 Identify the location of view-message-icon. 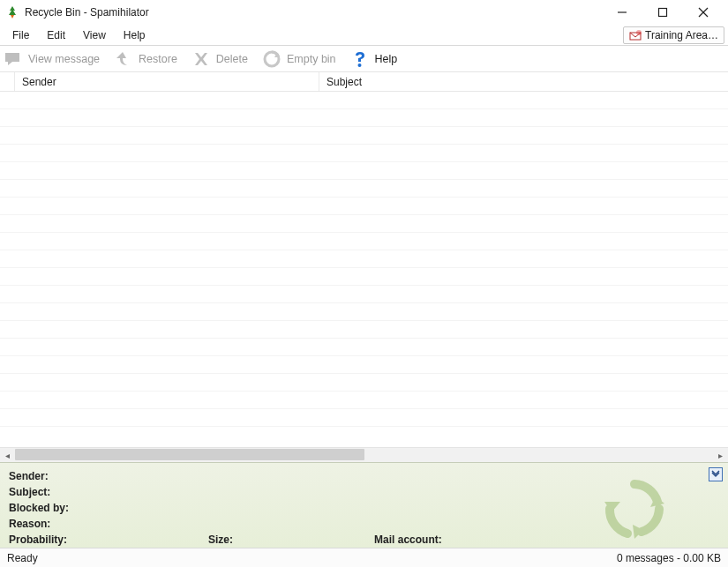
(13, 59).